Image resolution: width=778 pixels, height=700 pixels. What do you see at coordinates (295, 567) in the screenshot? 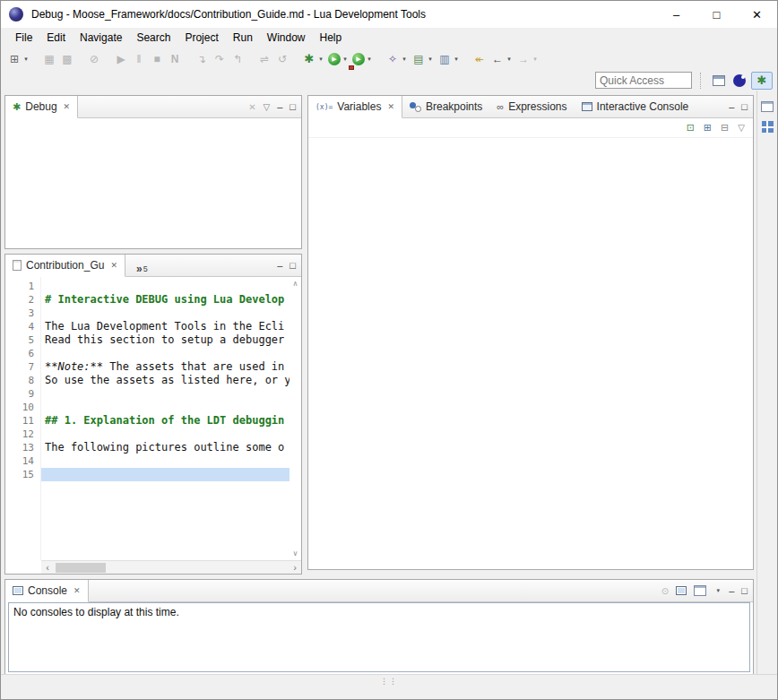
I see `scroll-right-icon: ›` at bounding box center [295, 567].